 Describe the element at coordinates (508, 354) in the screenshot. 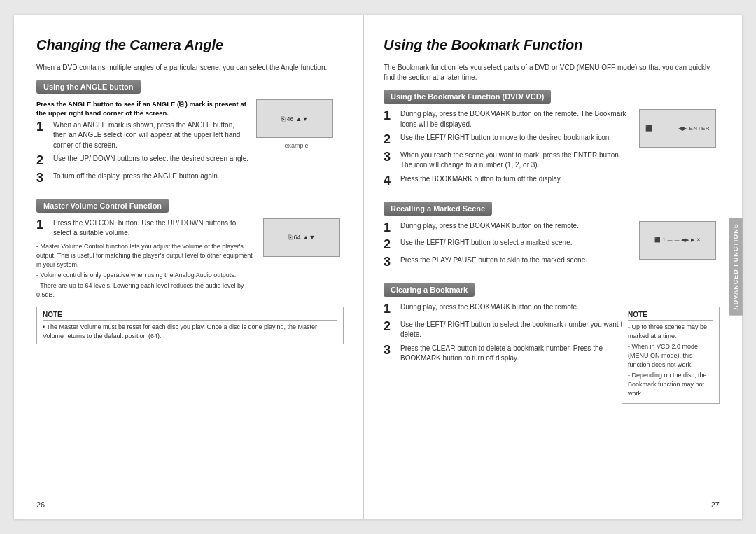

I see `clear-step-3: 3 Press the CLEAR button to delete a boo…` at that location.